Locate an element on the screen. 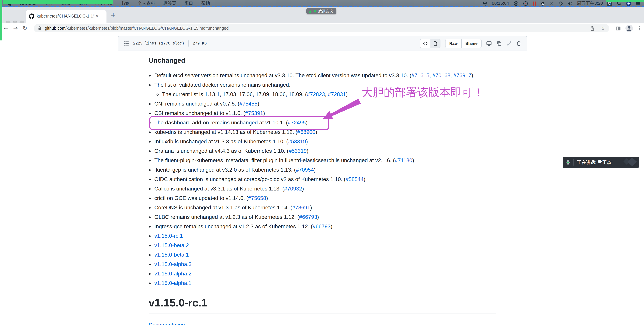 This screenshot has height=325, width=644. section-heading: Unchanged is located at coordinates (322, 61).